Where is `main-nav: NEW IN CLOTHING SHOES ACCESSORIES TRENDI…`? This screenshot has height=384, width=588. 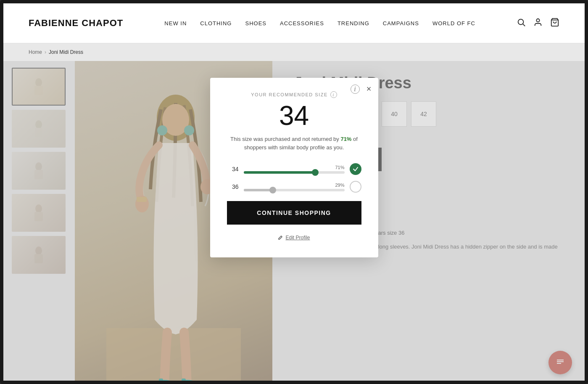
main-nav: NEW IN CLOTHING SHOES ACCESSORIES TRENDI… is located at coordinates (320, 24).